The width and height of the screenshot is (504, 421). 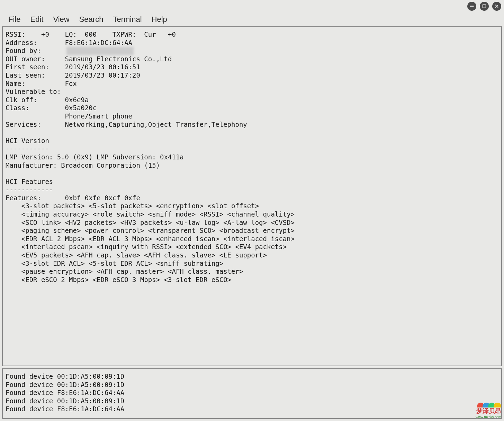 What do you see at coordinates (136, 255) in the screenshot?
I see `output-line: <EV5 packets> <AFH cap. slave> <AFH clas…` at bounding box center [136, 255].